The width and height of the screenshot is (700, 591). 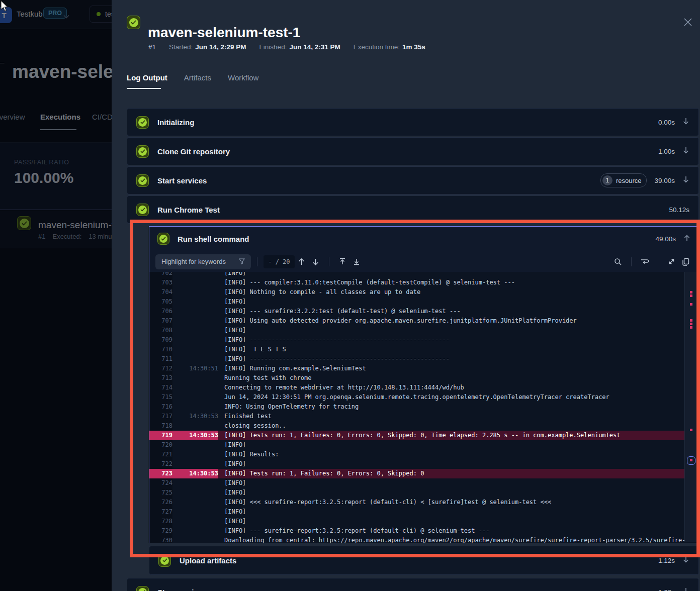 What do you see at coordinates (665, 181) in the screenshot?
I see `step-duration: 39.00s` at bounding box center [665, 181].